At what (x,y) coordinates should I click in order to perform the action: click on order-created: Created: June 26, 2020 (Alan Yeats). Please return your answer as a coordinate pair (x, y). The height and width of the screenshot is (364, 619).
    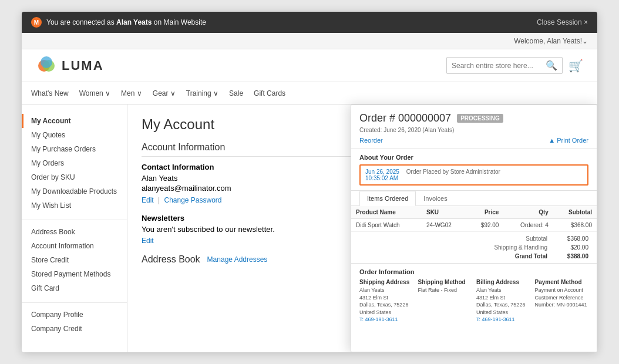
    Looking at the image, I should click on (474, 130).